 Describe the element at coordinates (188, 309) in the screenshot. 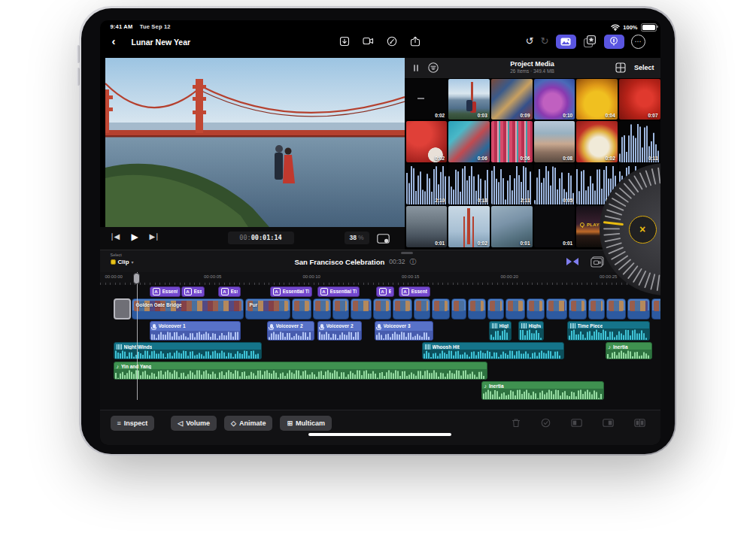

I see `timeline-clip-golden-gate-bridge: Golden Gate Bridge` at that location.